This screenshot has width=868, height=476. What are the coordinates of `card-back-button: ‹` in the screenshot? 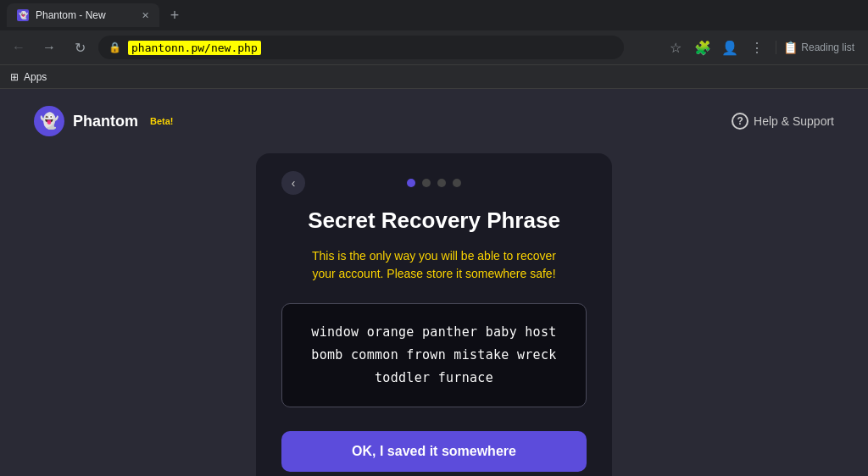 It's located at (293, 183).